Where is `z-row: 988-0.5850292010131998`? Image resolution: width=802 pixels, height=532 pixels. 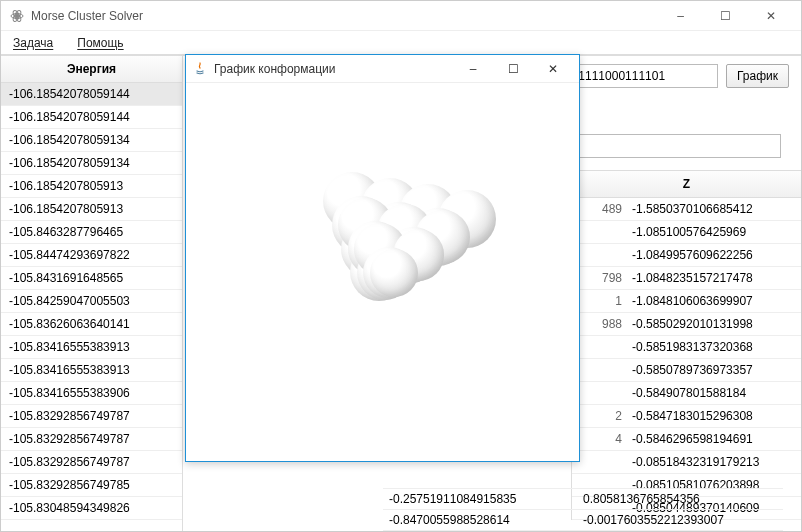 z-row: 988-0.5850292010131998 is located at coordinates (686, 324).